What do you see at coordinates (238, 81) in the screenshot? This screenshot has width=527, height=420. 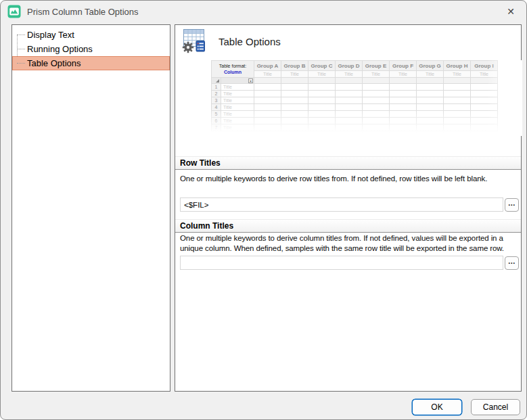 I see `preview-x-cell: ×` at bounding box center [238, 81].